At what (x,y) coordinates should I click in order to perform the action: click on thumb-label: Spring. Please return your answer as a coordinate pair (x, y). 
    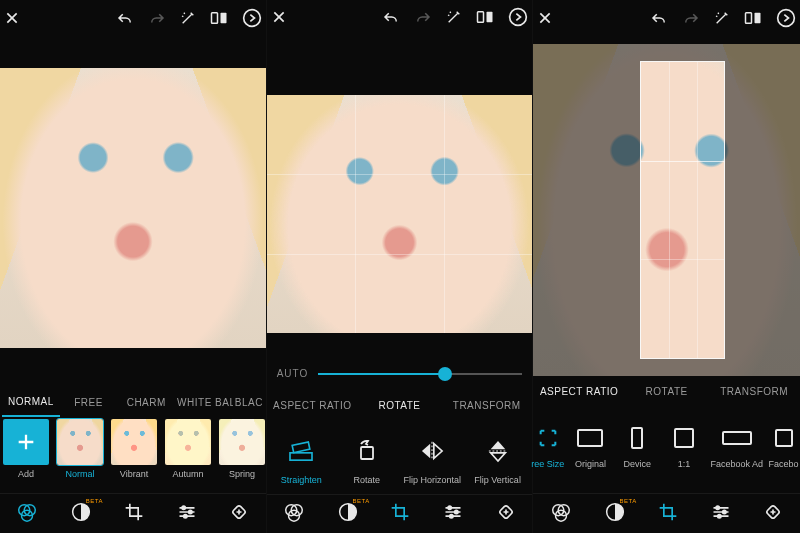
    Looking at the image, I should click on (242, 474).